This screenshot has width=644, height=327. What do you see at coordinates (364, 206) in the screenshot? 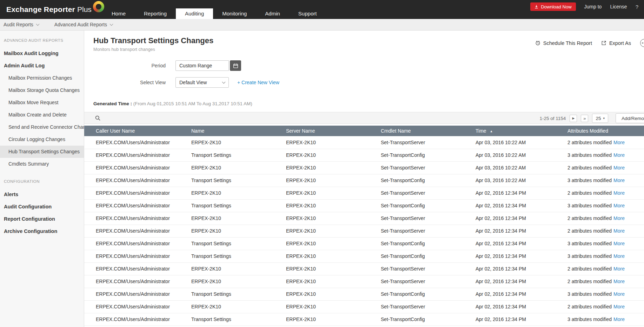
I see `table-row: ERPEX.COM/Users/AdministratorTransport S…` at bounding box center [364, 206].